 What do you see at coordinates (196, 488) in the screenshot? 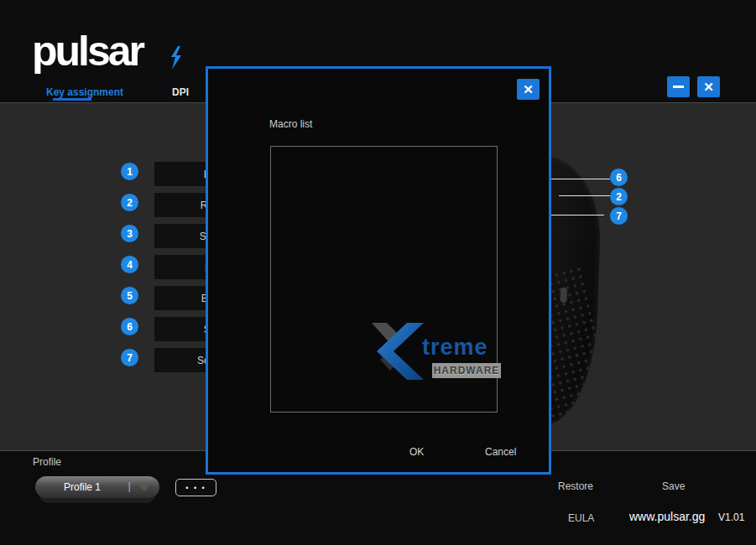
I see `profile-more-button: • • •` at bounding box center [196, 488].